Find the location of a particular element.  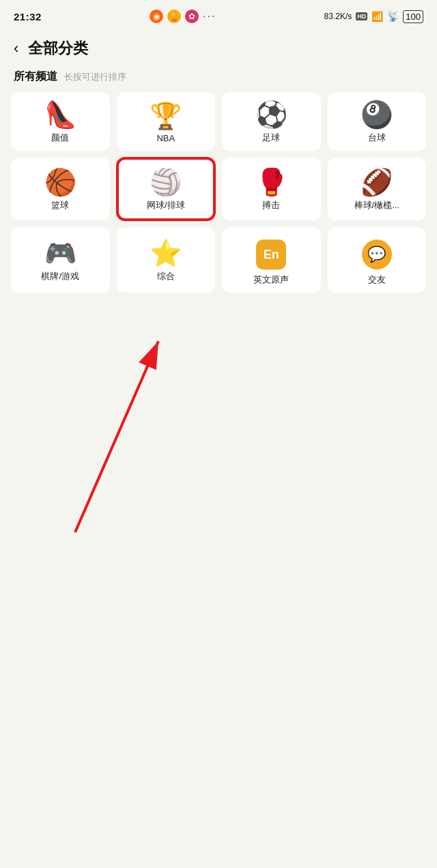

category-item-jiaoyou: 💬交友 is located at coordinates (377, 260).